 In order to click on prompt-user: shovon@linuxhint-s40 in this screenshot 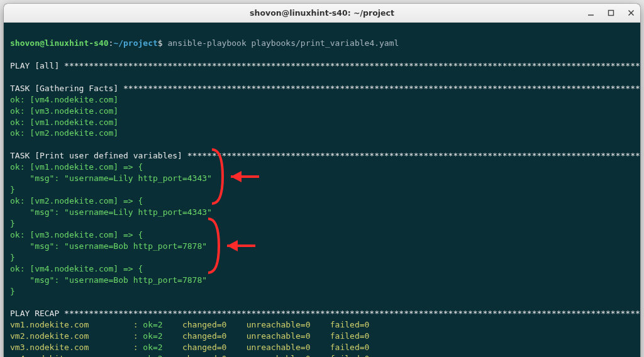, I will do `click(59, 43)`.